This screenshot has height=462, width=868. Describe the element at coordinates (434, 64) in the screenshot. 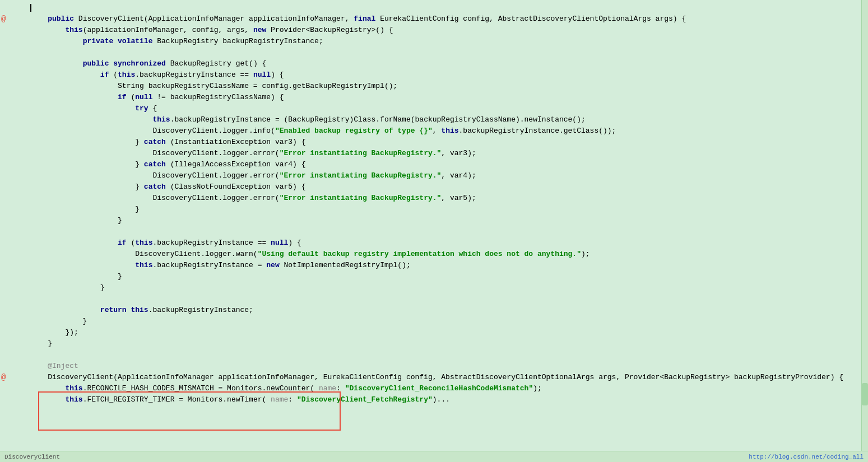

I see `code-line-5: public synchronized BackupRegistry get()…` at that location.